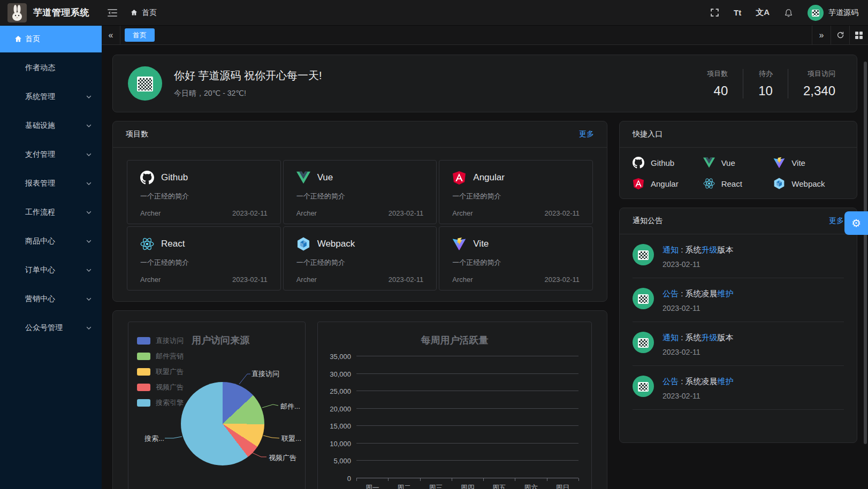 The height and width of the screenshot is (489, 868). I want to click on breadcrumb: 首页, so click(143, 13).